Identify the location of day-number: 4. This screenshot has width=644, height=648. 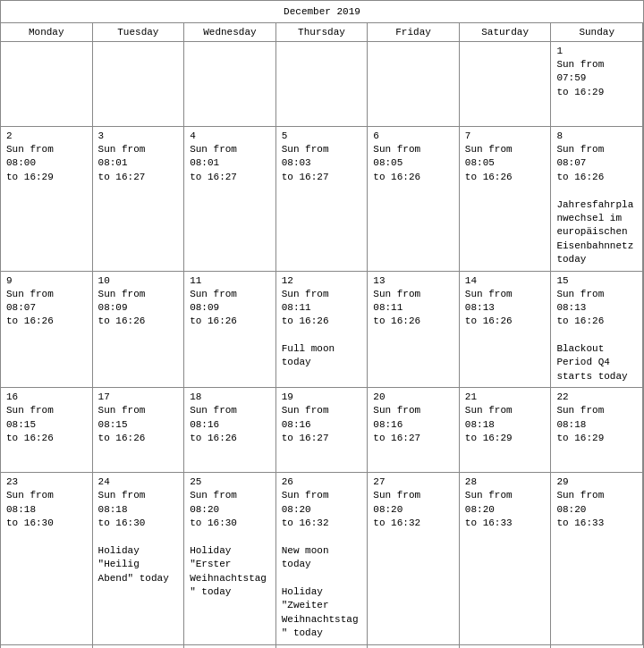
(230, 136).